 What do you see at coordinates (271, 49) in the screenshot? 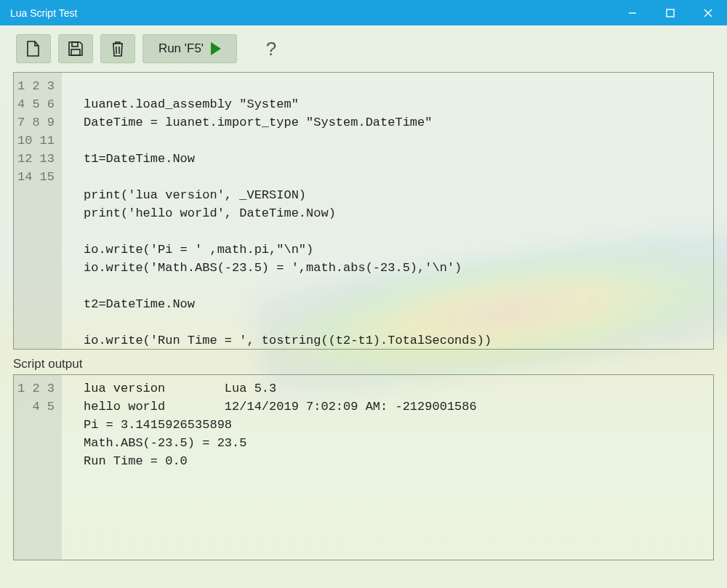
I see `help-button: ?` at bounding box center [271, 49].